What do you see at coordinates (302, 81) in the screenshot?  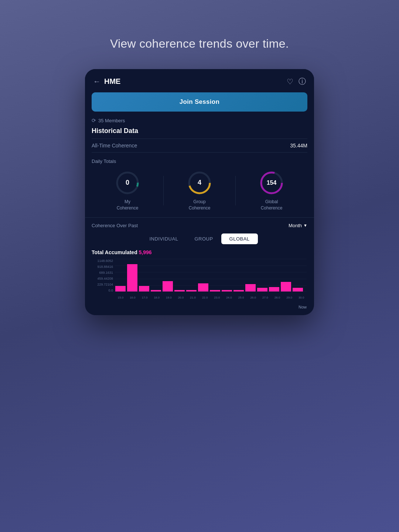 I see `info-icon: ⓘ` at bounding box center [302, 81].